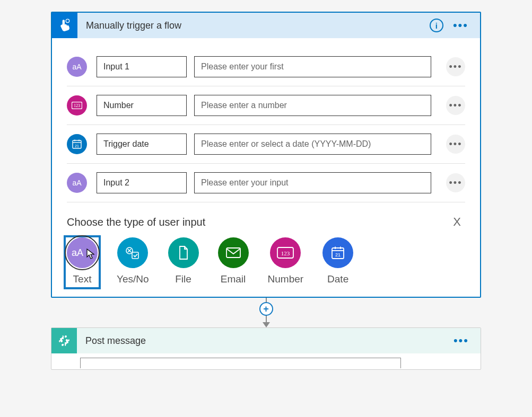  Describe the element at coordinates (266, 313) in the screenshot. I see `flow-connector: +` at that location.